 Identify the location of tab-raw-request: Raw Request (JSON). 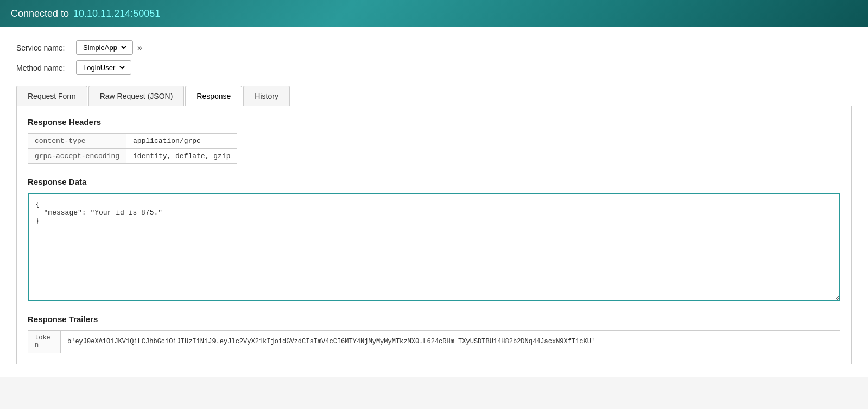
(137, 96).